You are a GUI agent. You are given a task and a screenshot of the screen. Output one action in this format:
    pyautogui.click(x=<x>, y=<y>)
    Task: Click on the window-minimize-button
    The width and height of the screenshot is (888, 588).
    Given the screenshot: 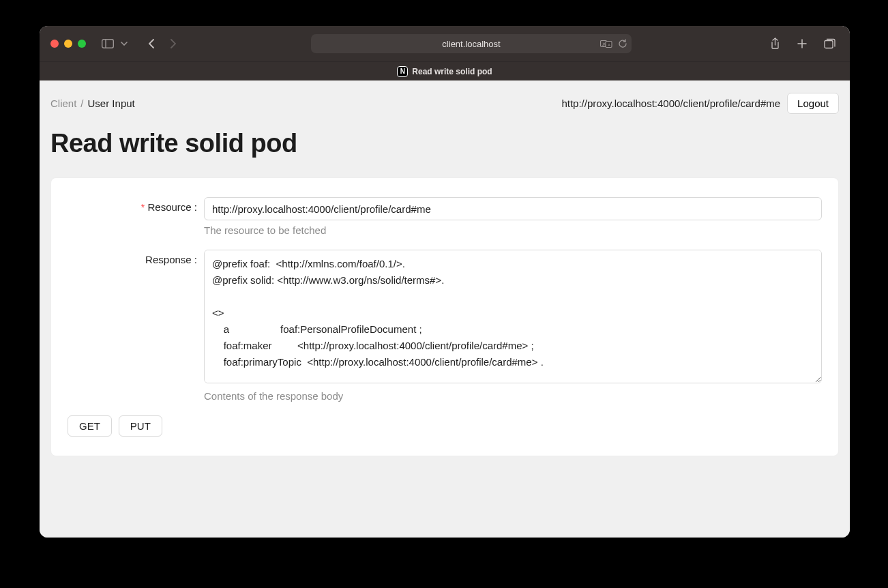 What is the action you would take?
    pyautogui.click(x=68, y=44)
    